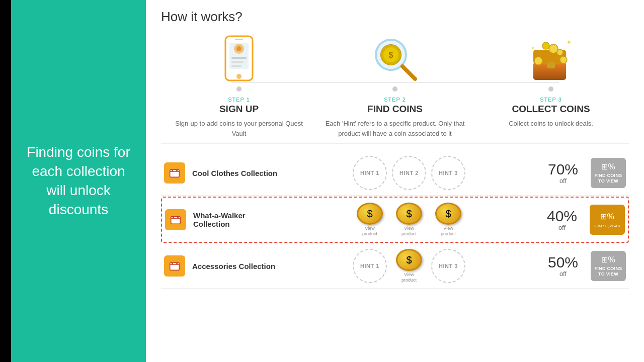  What do you see at coordinates (551, 58) in the screenshot?
I see `step3-icon: ✦ ✦` at bounding box center [551, 58].